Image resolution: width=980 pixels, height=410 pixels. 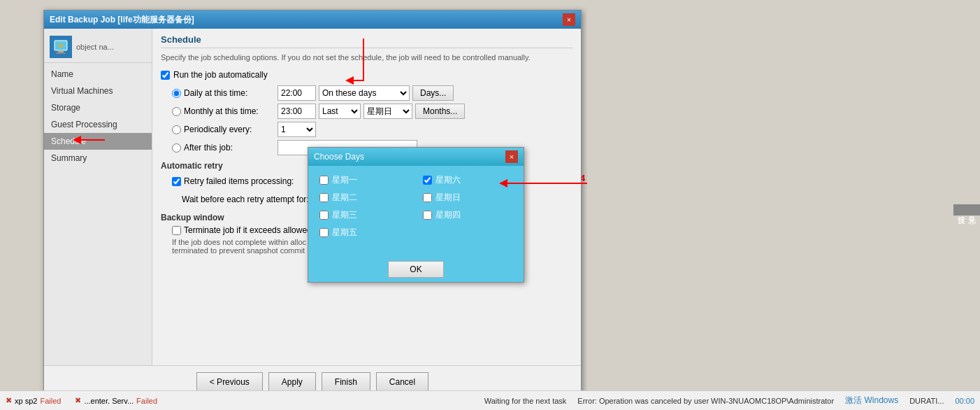 What do you see at coordinates (98, 74) in the screenshot?
I see `nav-item-name: Name` at bounding box center [98, 74].